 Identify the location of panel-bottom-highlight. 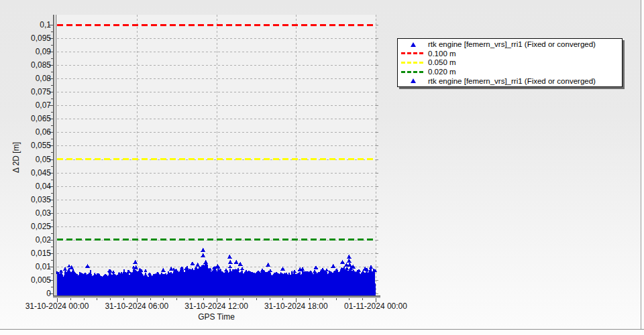
(322, 332).